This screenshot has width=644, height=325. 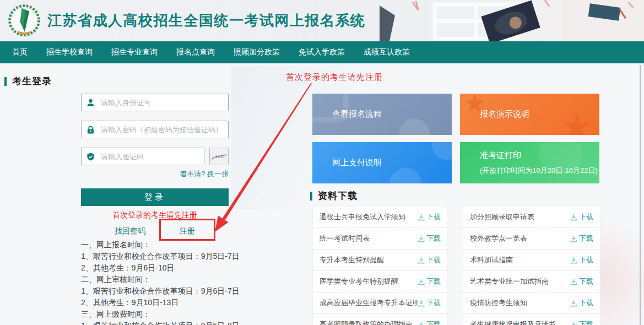 I want to click on schedule-line: 一、网上报名时间：, so click(x=199, y=245).